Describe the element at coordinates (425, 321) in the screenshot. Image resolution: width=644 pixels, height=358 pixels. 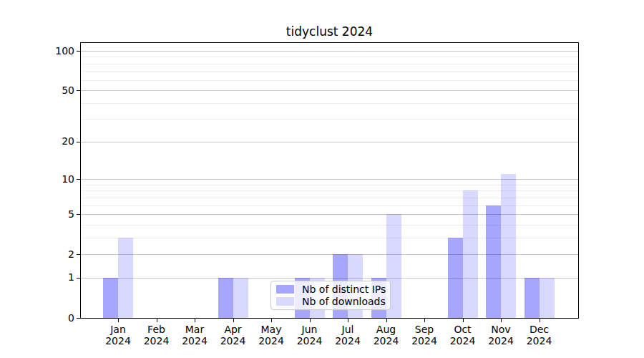
I see `x-tick-sep` at that location.